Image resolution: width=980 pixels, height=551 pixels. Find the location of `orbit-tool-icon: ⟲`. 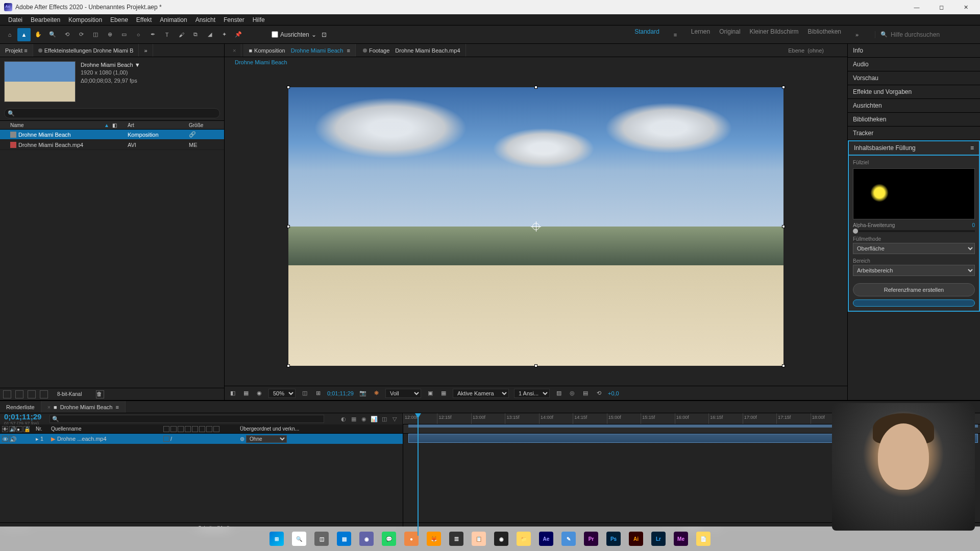

orbit-tool-icon: ⟲ is located at coordinates (67, 35).